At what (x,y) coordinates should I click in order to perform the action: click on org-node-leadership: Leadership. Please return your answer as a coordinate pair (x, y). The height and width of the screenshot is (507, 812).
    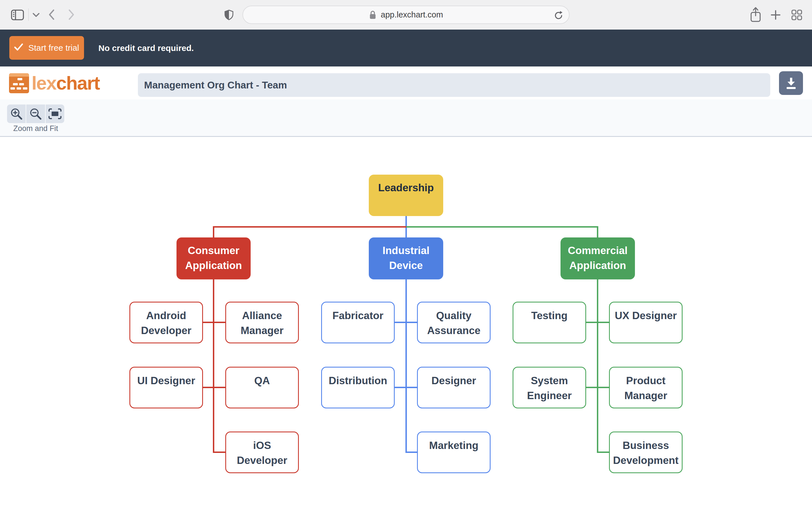
    Looking at the image, I should click on (406, 195).